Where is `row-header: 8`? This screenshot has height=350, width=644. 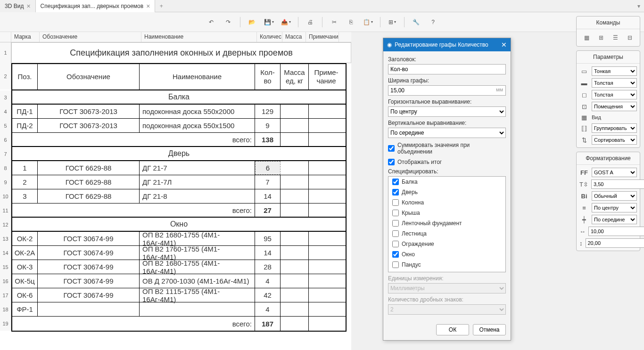 row-header: 8 is located at coordinates (6, 168).